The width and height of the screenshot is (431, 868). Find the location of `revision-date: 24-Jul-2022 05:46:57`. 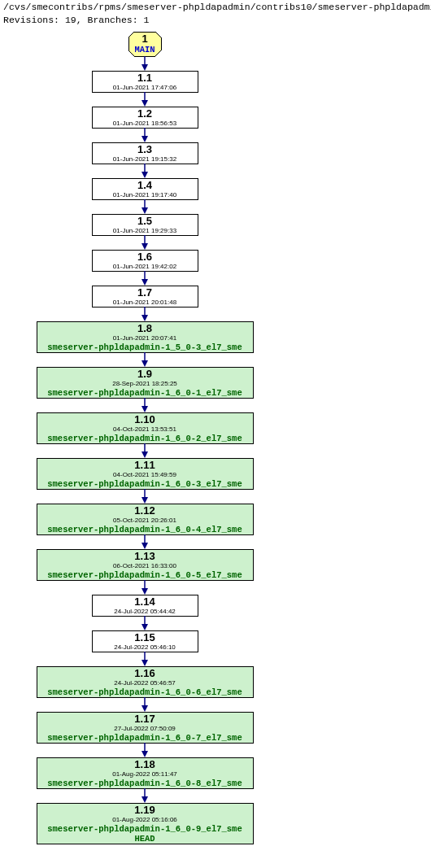

revision-date: 24-Jul-2022 05:46:57 is located at coordinates (145, 683).